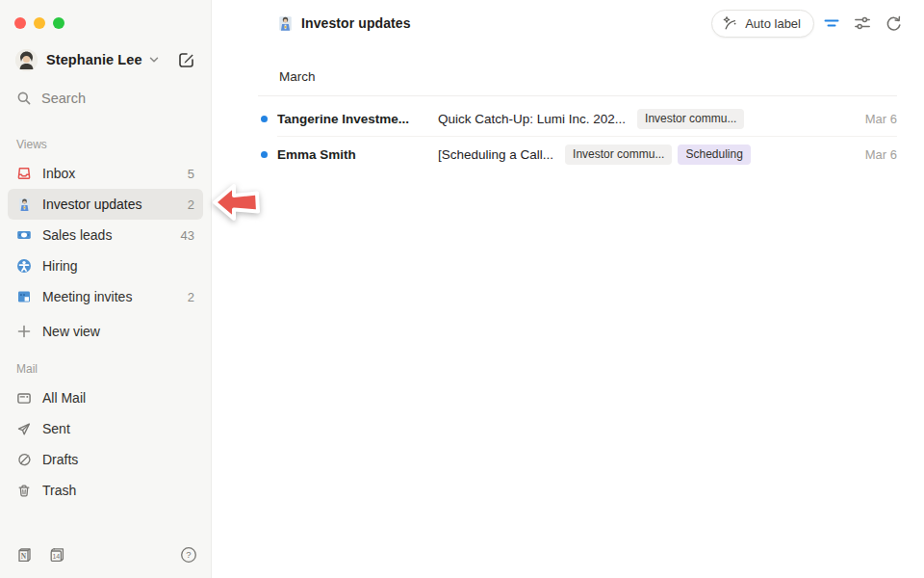 Image resolution: width=924 pixels, height=578 pixels. What do you see at coordinates (57, 555) in the screenshot?
I see `notion-calendar-icon: 14` at bounding box center [57, 555].